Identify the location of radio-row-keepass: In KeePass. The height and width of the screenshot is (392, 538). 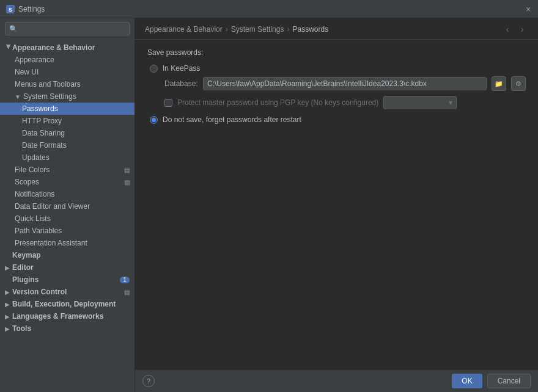
(337, 68).